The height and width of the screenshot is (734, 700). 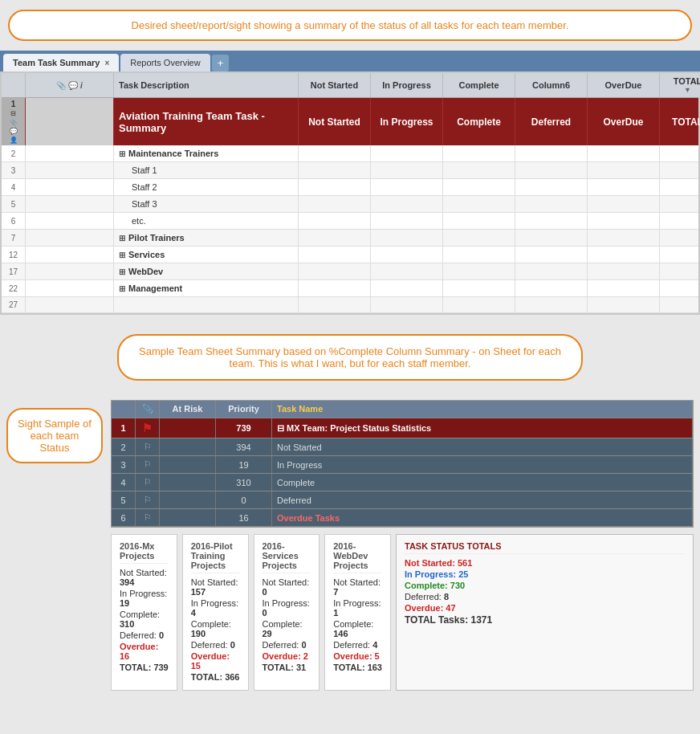 I want to click on mid-bubble-text: Sample Team Sheet Summary based on %Comp…, so click(x=350, y=357).